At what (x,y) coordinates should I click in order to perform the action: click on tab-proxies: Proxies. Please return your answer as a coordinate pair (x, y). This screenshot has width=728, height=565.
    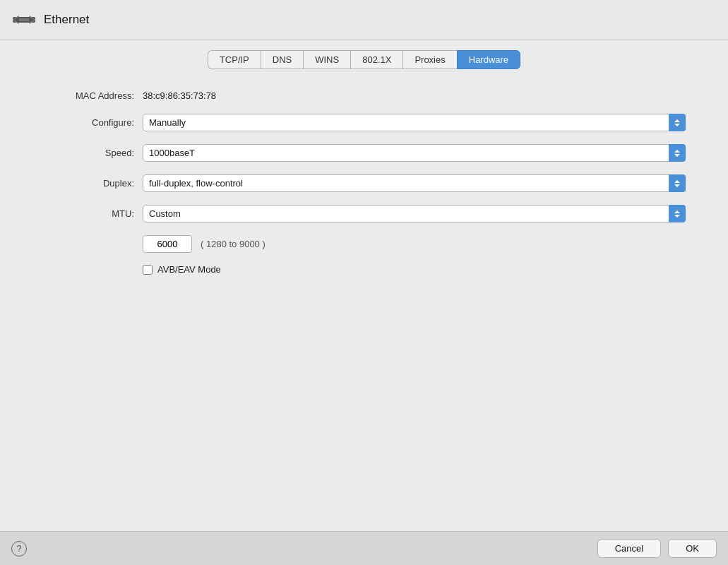
    Looking at the image, I should click on (429, 59).